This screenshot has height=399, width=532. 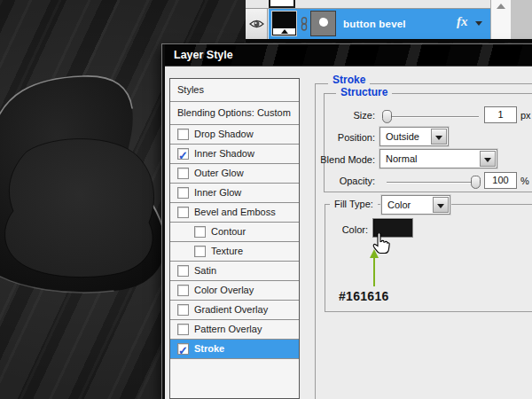 What do you see at coordinates (354, 204) in the screenshot?
I see `fill-type-label: Fill Type:` at bounding box center [354, 204].